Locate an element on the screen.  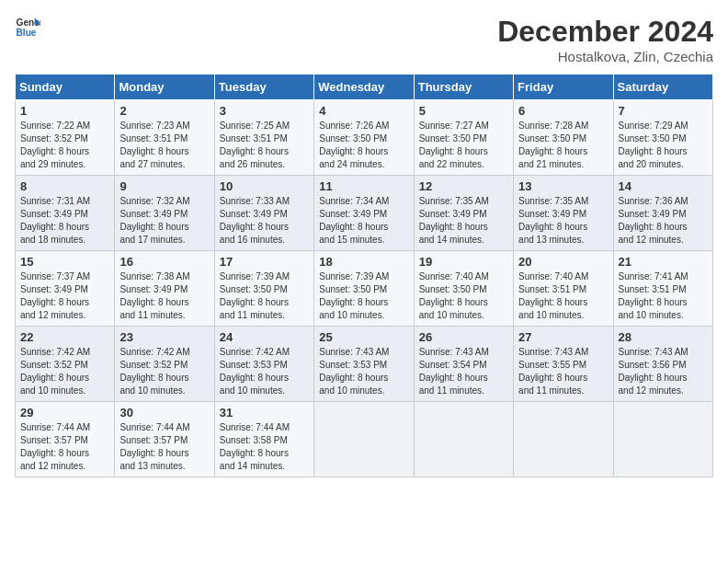
calendar-cell: 7Sunrise: 7:29 AMSunset: 3:50 PMDaylight… is located at coordinates (663, 138).